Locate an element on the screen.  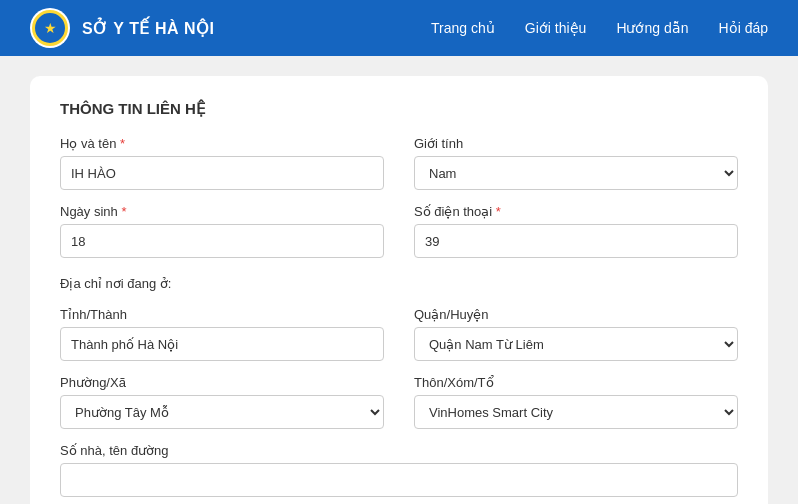
quan-huyen-group: Quận/Huyện Quận Nam Từ Liêm is located at coordinates (576, 334).